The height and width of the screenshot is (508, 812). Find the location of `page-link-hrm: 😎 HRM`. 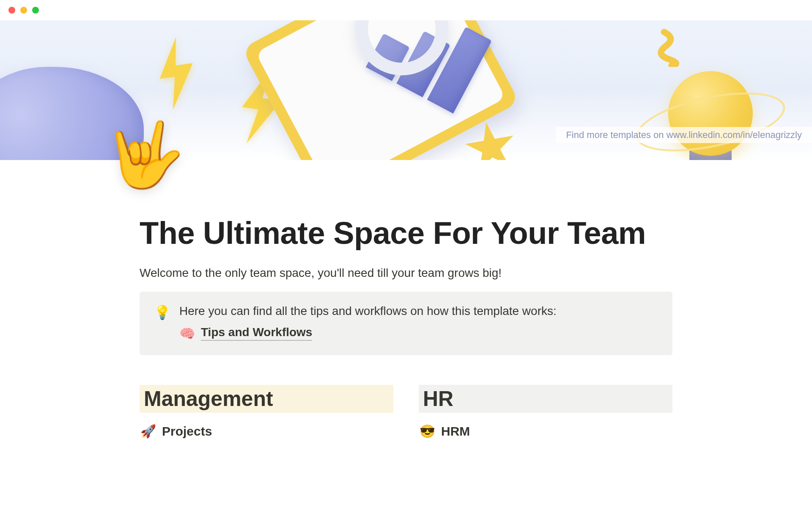

page-link-hrm: 😎 HRM is located at coordinates (546, 431).